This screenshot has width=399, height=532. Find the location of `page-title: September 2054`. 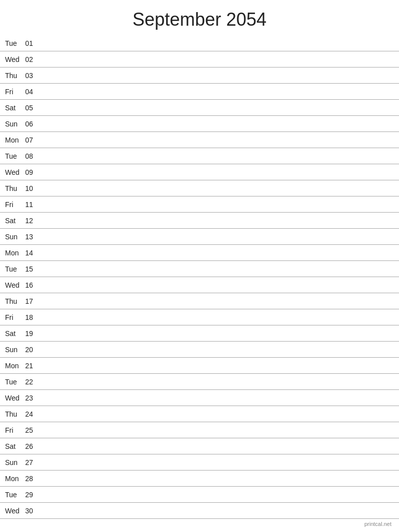

page-title: September 2054 is located at coordinates (200, 18).